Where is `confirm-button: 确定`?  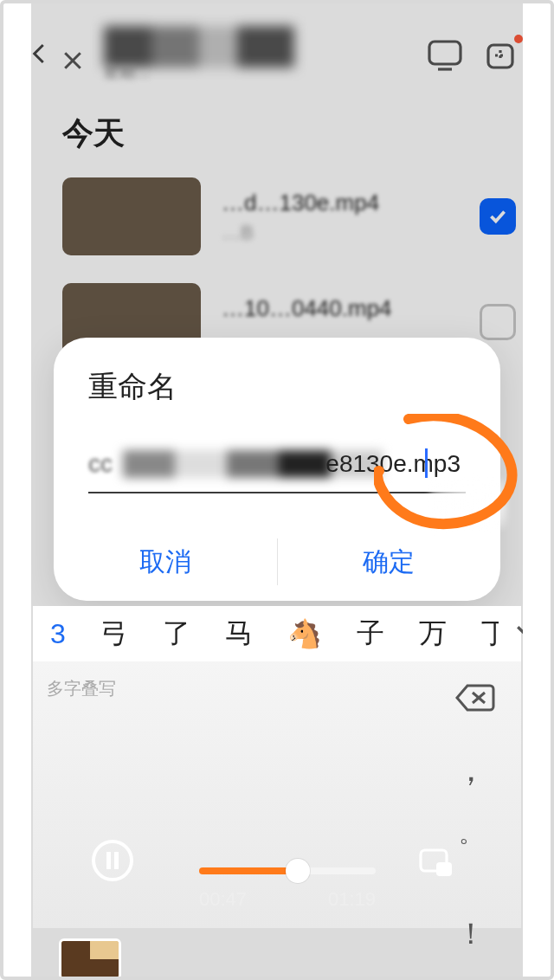 confirm-button: 确定 is located at coordinates (390, 562).